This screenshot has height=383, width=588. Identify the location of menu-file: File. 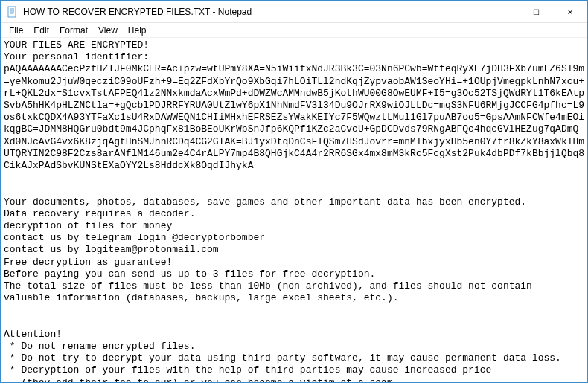
(16, 30).